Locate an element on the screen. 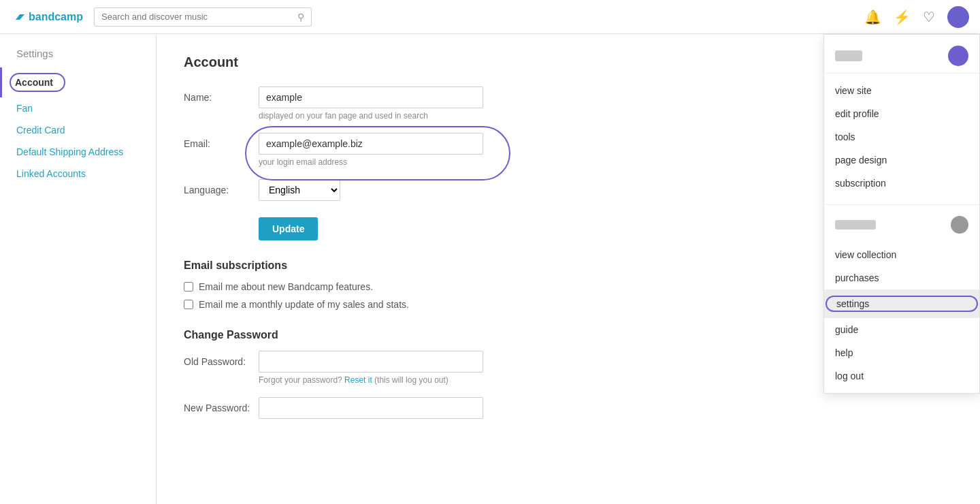 This screenshot has width=980, height=504. language-select-container: English Spanish French German Japanese is located at coordinates (299, 190).